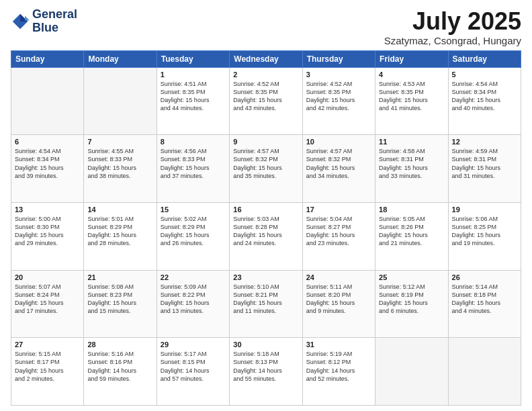 This screenshot has width=532, height=411. What do you see at coordinates (55, 28) in the screenshot?
I see `logo-line2: Blue` at bounding box center [55, 28].